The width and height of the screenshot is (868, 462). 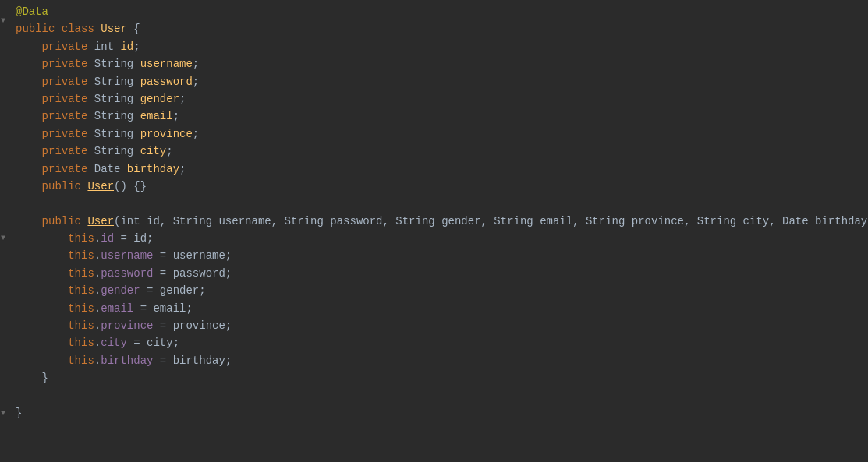 What do you see at coordinates (66, 82) in the screenshot?
I see `kw-private-password: private` at bounding box center [66, 82].